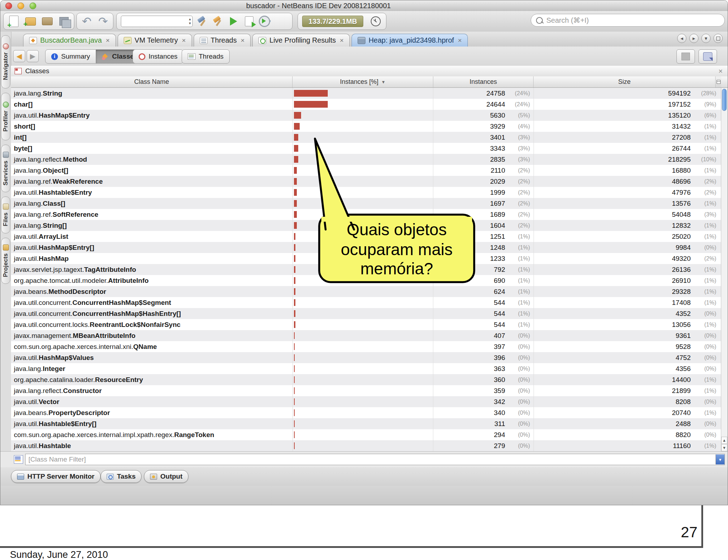 The height and width of the screenshot is (560, 728). I want to click on table-row: java.lang.reflect.Constructor359(0%)2189…, so click(366, 391).